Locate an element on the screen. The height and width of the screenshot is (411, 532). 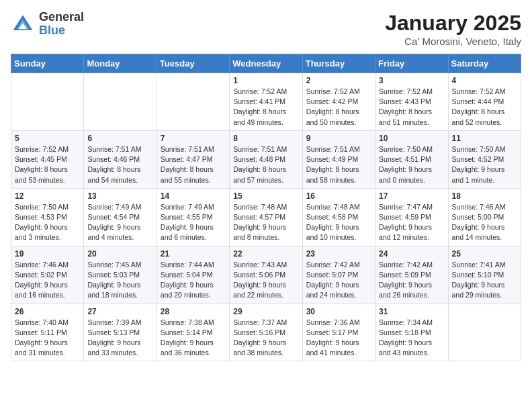
calendar-week-row: 26Sunrise: 7:40 AM Sunset: 5:11 PM Dayli… is located at coordinates (266, 332).